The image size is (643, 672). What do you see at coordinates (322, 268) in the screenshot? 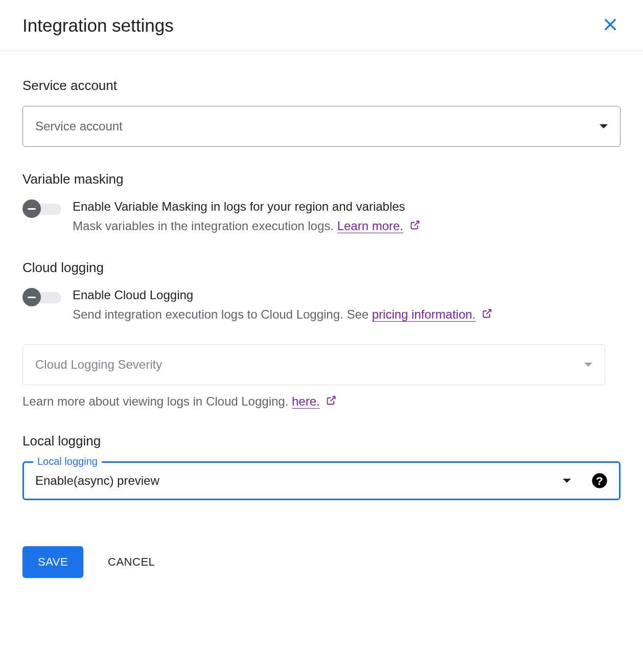
I see `cloud-logging-title: Cloud logging` at bounding box center [322, 268].